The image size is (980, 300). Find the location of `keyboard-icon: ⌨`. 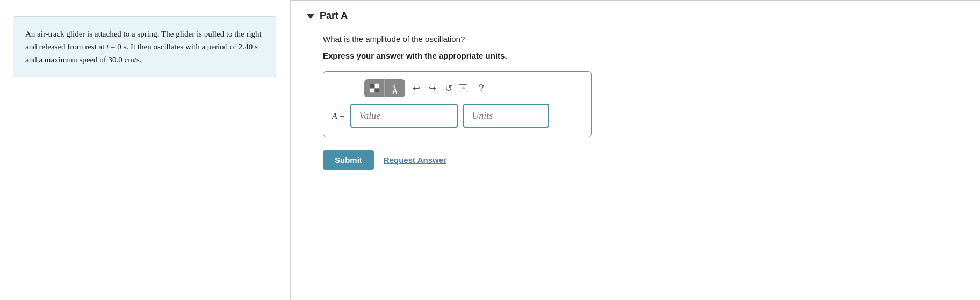

keyboard-icon: ⌨ is located at coordinates (463, 88).